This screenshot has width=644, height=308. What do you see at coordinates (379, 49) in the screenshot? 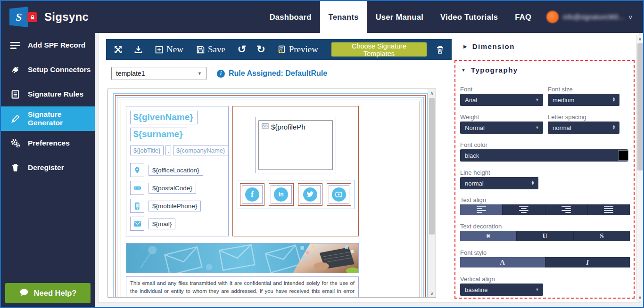
I see `choose-signature-templates-button: Choose Signature Templates` at bounding box center [379, 49].